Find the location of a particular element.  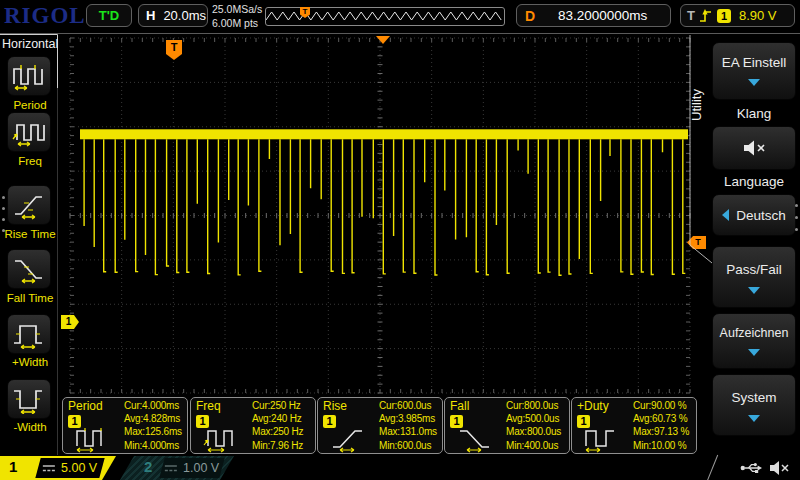

stat-max: 97.13 % is located at coordinates (672, 432).